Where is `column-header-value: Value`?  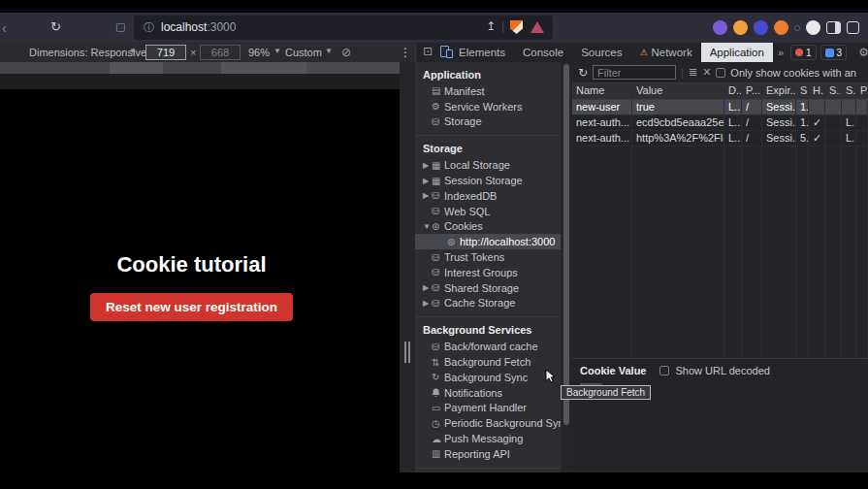 column-header-value: Value is located at coordinates (679, 91).